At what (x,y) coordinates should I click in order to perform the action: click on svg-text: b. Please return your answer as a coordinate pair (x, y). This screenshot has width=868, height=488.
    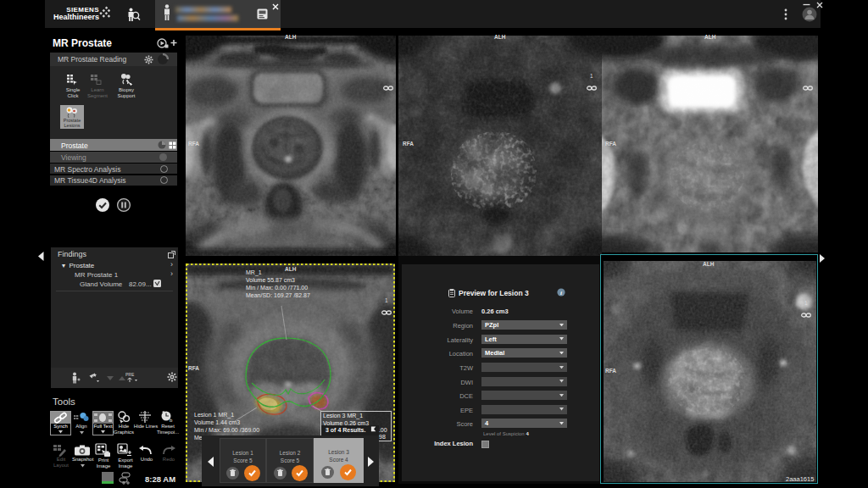
    Looking at the image, I should click on (171, 420).